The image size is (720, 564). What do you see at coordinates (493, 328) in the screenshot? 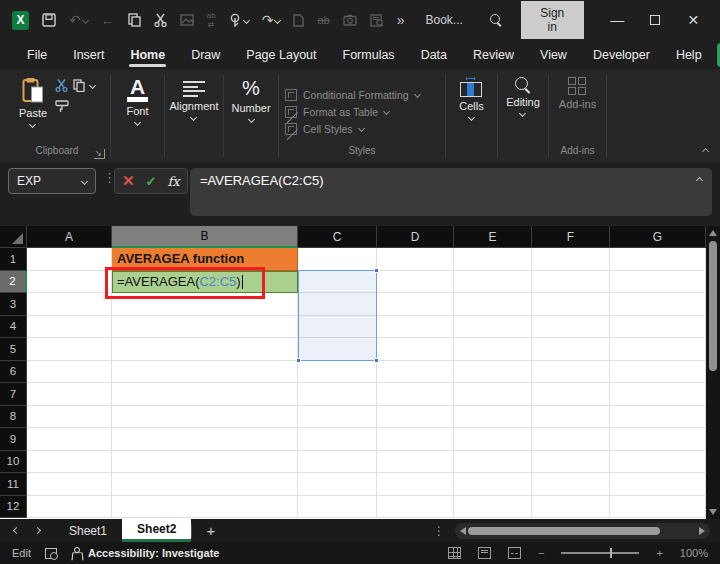
I see `cell-E4` at bounding box center [493, 328].